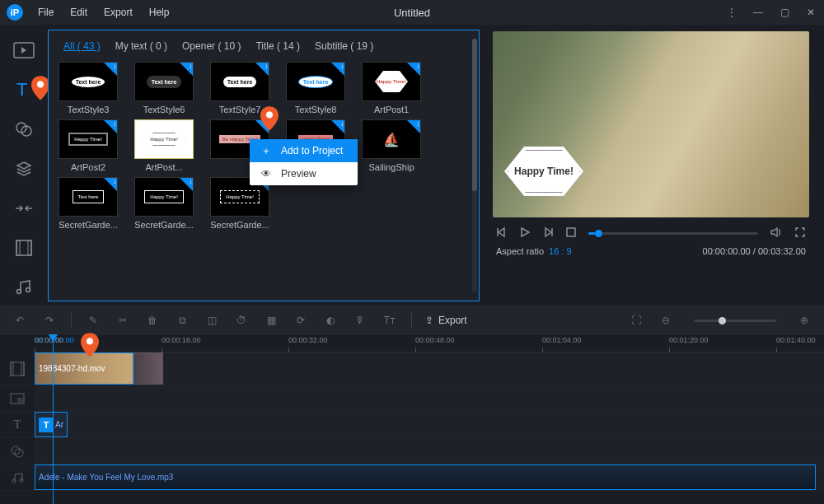  Describe the element at coordinates (475, 166) in the screenshot. I see `scrollbar` at that location.